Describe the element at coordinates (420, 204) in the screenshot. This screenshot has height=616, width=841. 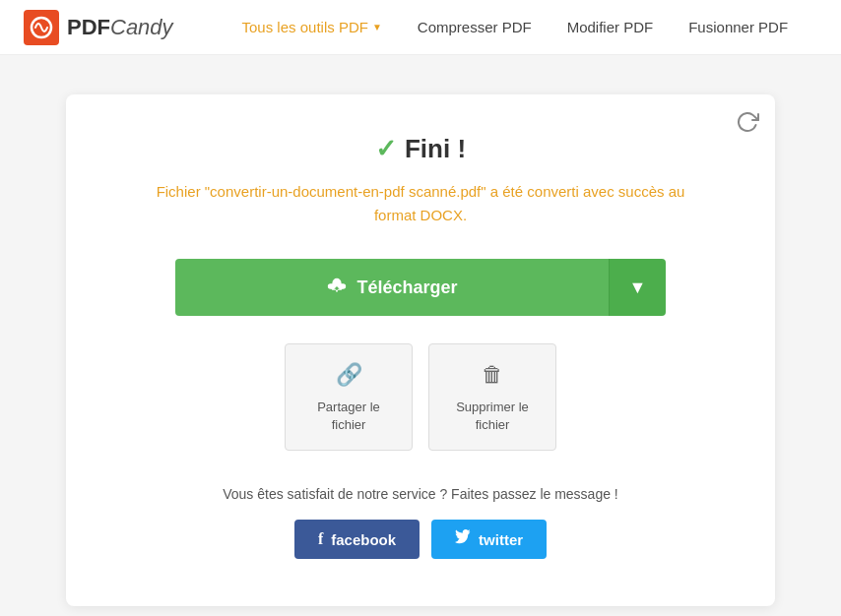
I see `success-message: Fichier "convertir-un-document-en-pdf sc…` at that location.